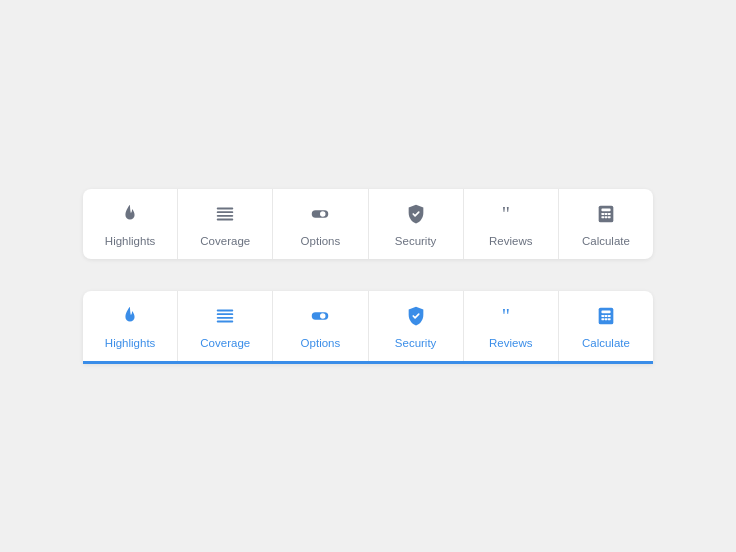  What do you see at coordinates (511, 318) in the screenshot?
I see `quote-icon-active: "` at bounding box center [511, 318].